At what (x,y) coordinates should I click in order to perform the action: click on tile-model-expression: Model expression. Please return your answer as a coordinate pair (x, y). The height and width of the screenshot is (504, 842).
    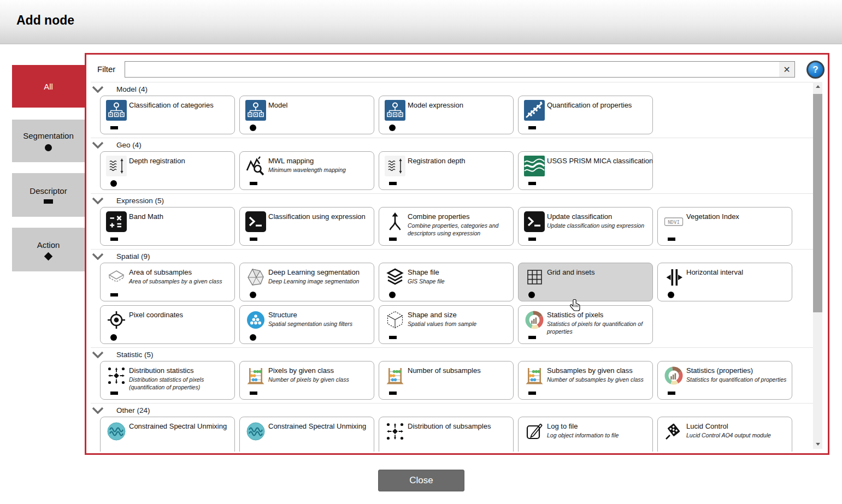
    Looking at the image, I should click on (446, 115).